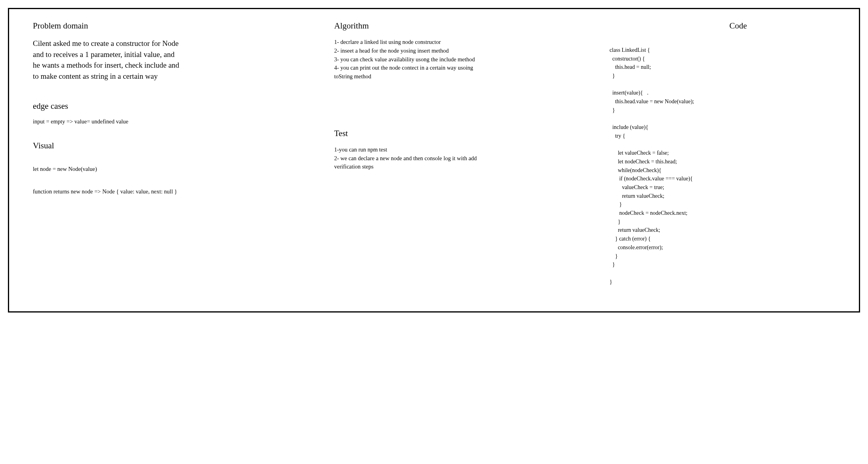  Describe the element at coordinates (464, 156) in the screenshot. I see `section-test: Test 1-you can run npm test 2- we can de…` at that location.